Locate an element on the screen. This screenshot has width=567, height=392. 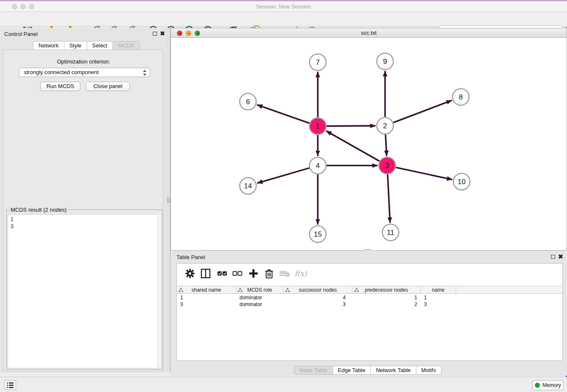
window-close-button is located at coordinates (14, 7).